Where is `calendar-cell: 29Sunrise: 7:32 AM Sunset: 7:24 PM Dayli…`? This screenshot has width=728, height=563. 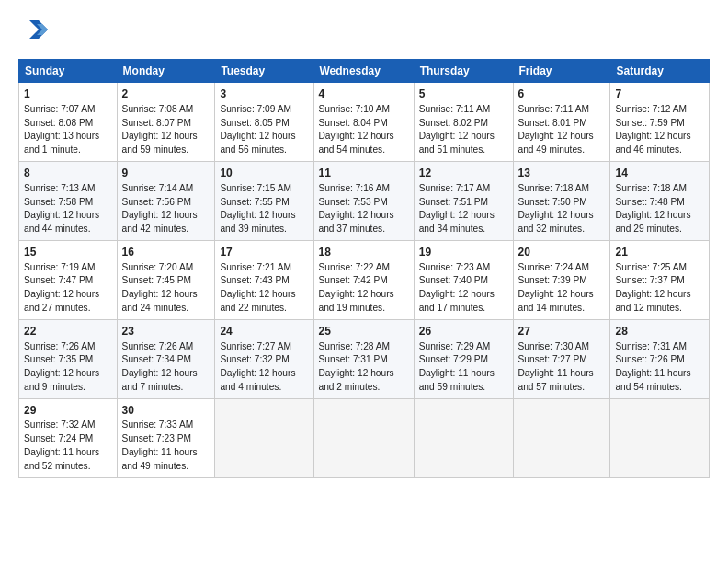
calendar-cell: 29Sunrise: 7:32 AM Sunset: 7:24 PM Dayli… is located at coordinates (68, 438).